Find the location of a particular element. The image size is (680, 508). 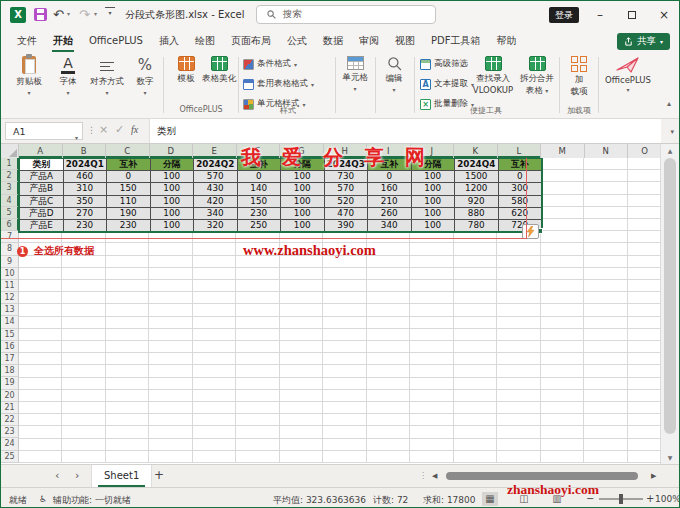

column-header-I: I is located at coordinates (389, 151).